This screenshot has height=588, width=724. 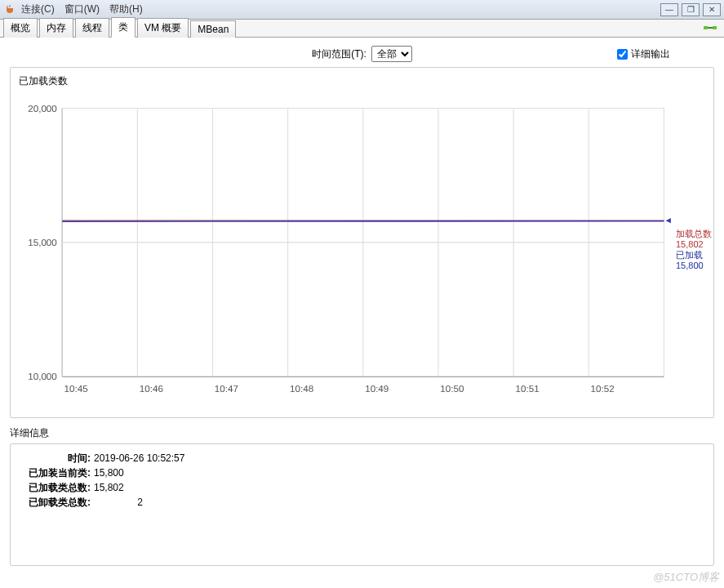 What do you see at coordinates (42, 109) in the screenshot?
I see `svg-text: 20,000` at bounding box center [42, 109].